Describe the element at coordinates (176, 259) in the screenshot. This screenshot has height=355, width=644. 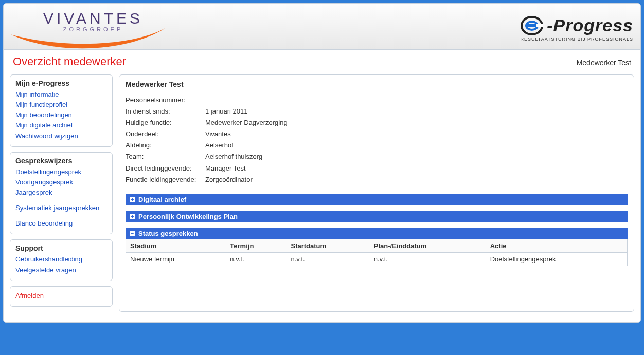
I see `cell-stadium: Nieuwe termijn` at that location.